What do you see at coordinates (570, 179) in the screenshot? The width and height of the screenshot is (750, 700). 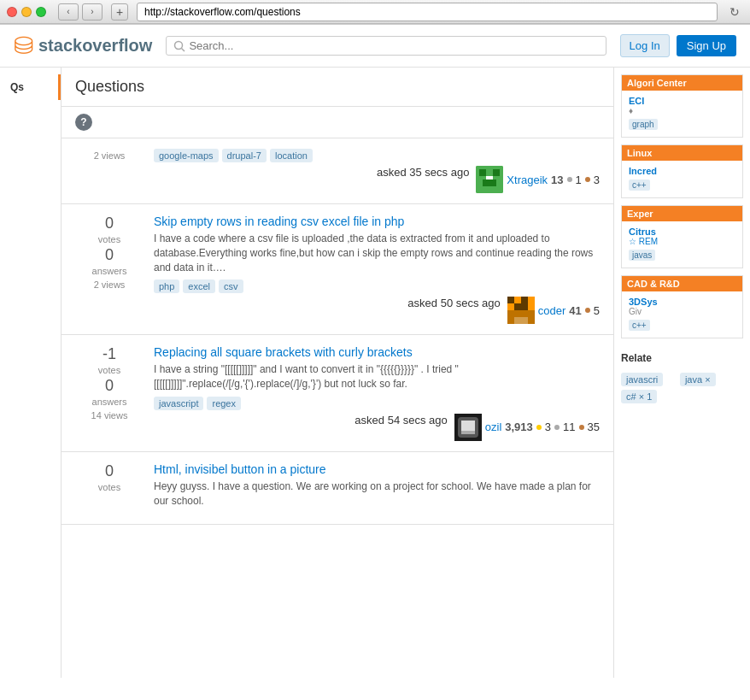 I see `silver-dot-partial` at bounding box center [570, 179].